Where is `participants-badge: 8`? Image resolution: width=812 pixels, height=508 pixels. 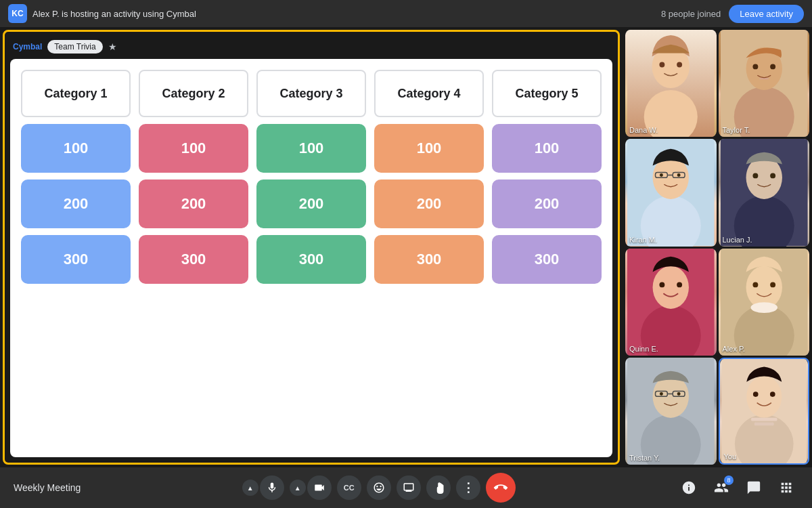
participants-badge: 8 is located at coordinates (729, 480).